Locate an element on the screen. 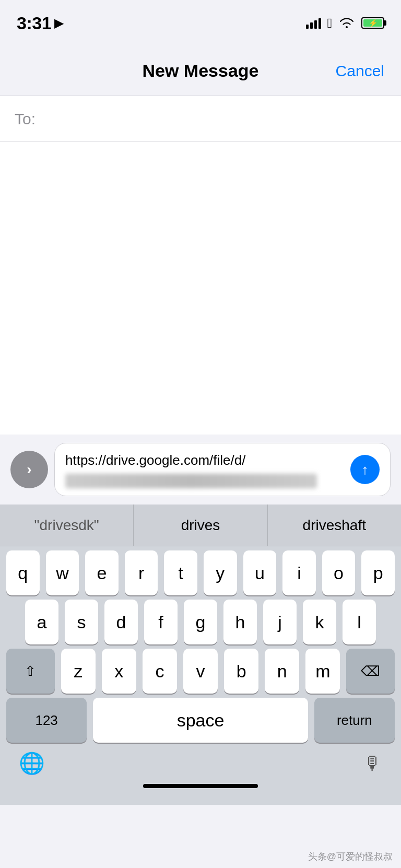 Image resolution: width=401 pixels, height=868 pixels. key-l: l is located at coordinates (359, 622).